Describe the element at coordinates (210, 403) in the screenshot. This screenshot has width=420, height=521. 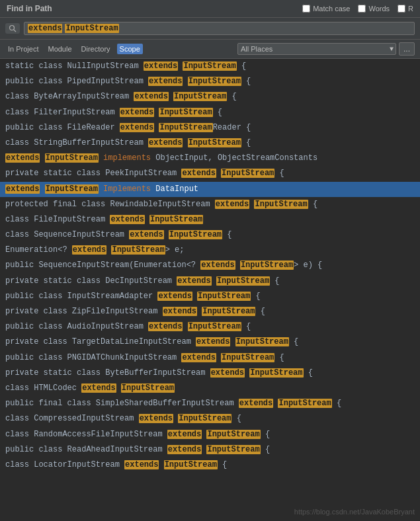
I see `result-line: public final class SimpleSharedBufferInp…` at that location.